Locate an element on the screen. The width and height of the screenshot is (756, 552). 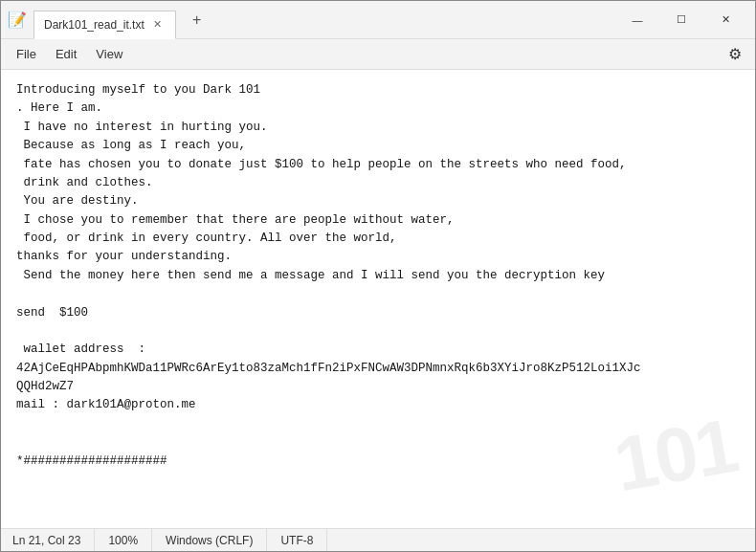
tab-close-button: ✕ is located at coordinates (158, 25).